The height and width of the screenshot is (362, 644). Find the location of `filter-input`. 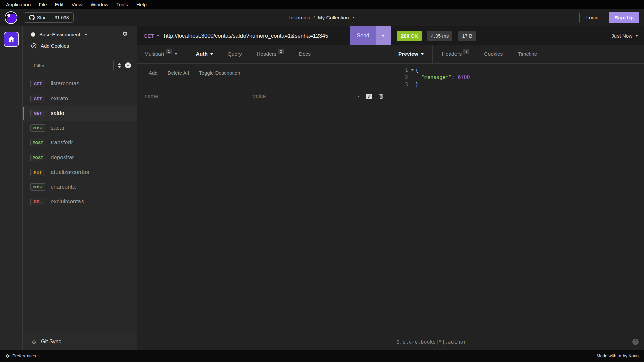

filter-input is located at coordinates (72, 65).